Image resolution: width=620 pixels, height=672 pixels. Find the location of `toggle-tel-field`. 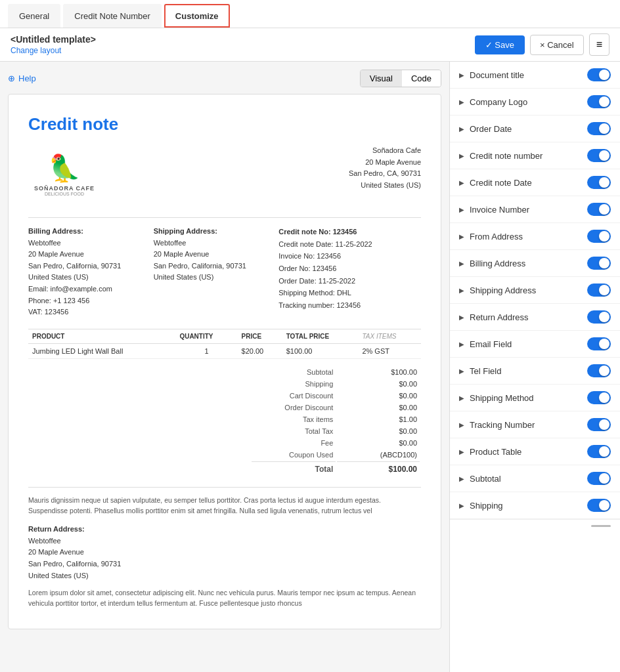

toggle-tel-field is located at coordinates (599, 371).